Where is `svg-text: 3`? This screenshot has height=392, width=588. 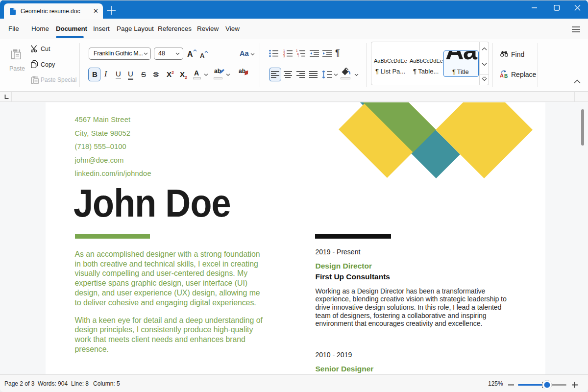
svg-text: 3 is located at coordinates (284, 56).